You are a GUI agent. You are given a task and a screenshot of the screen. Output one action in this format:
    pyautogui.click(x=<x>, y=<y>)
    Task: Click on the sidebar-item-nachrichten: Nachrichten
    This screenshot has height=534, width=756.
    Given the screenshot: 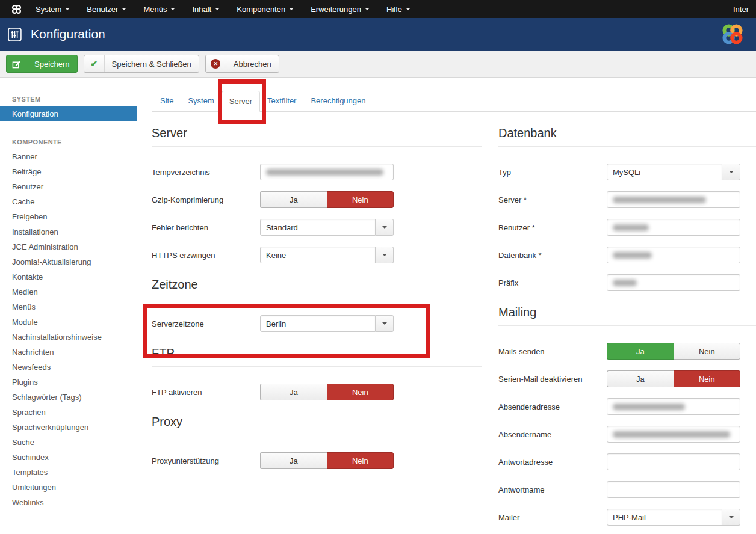 What is the action you would take?
    pyautogui.click(x=69, y=352)
    